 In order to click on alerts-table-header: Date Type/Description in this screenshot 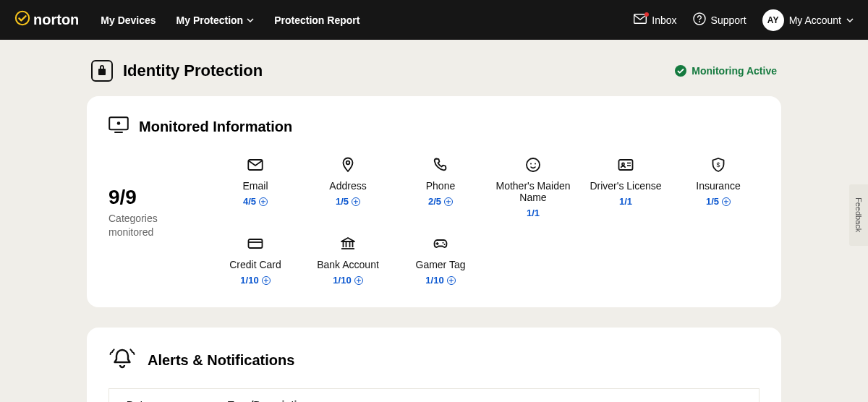, I will do `click(434, 395)`.